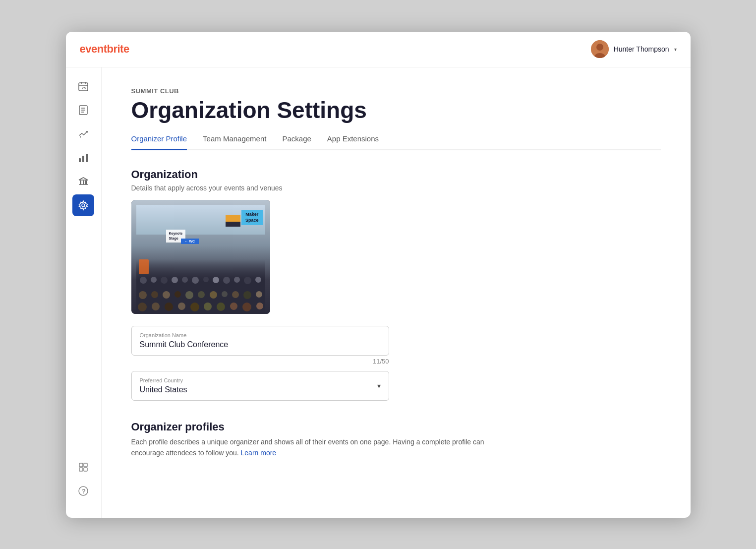 This screenshot has width=756, height=549. I want to click on country-value: United States, so click(164, 390).